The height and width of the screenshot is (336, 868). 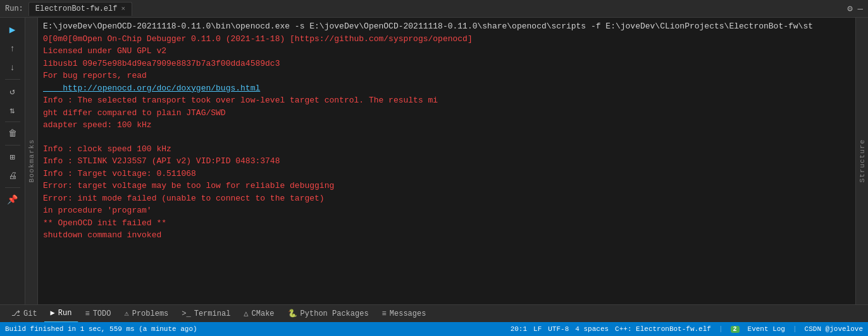 I want to click on encoding: UTF-8, so click(x=558, y=329).